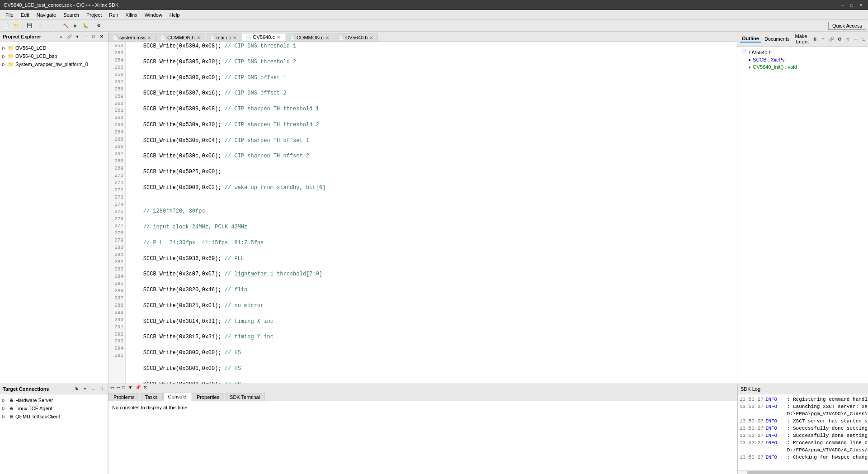 Image resolution: width=868 pixels, height=474 pixels. I want to click on tab-label: Problems, so click(124, 397).